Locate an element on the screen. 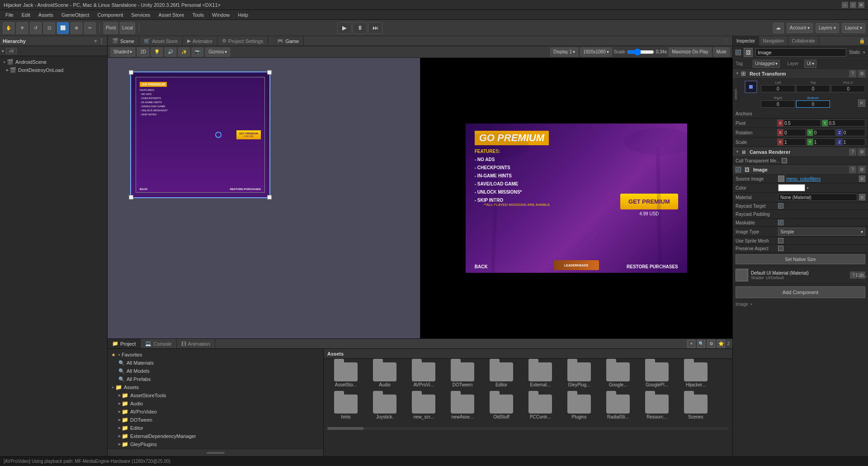 This screenshot has height=466, width=868. hierarchy-item-androidscene: ▼ 🎬 AndroidScene is located at coordinates (53, 62).